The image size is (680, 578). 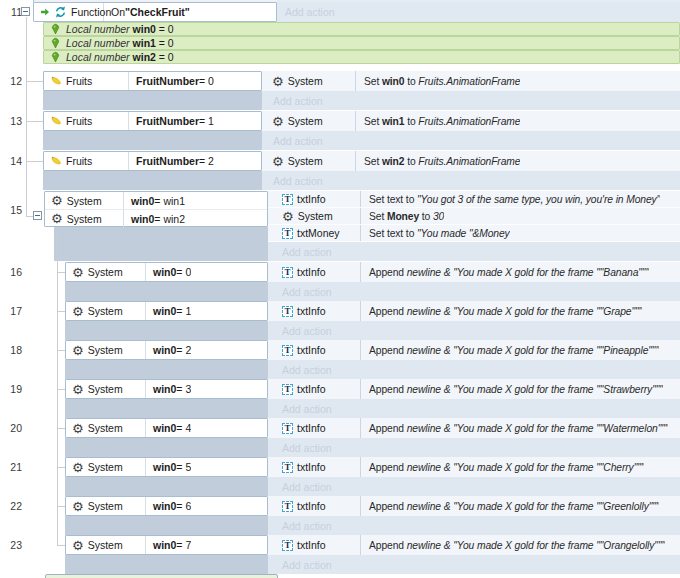 I want to click on tree-line-vertical-main, so click(x=26, y=116).